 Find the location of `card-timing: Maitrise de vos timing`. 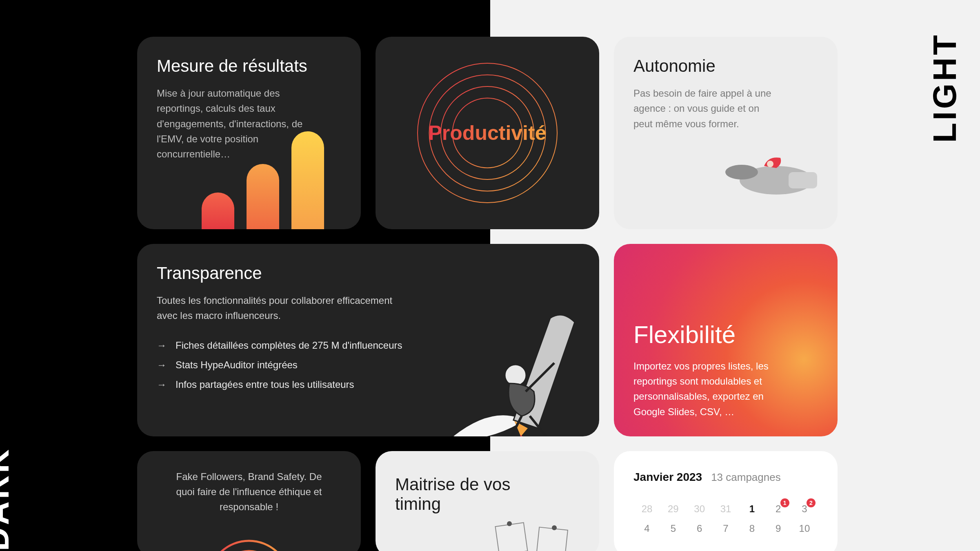

card-timing: Maitrise de vos timing is located at coordinates (487, 501).